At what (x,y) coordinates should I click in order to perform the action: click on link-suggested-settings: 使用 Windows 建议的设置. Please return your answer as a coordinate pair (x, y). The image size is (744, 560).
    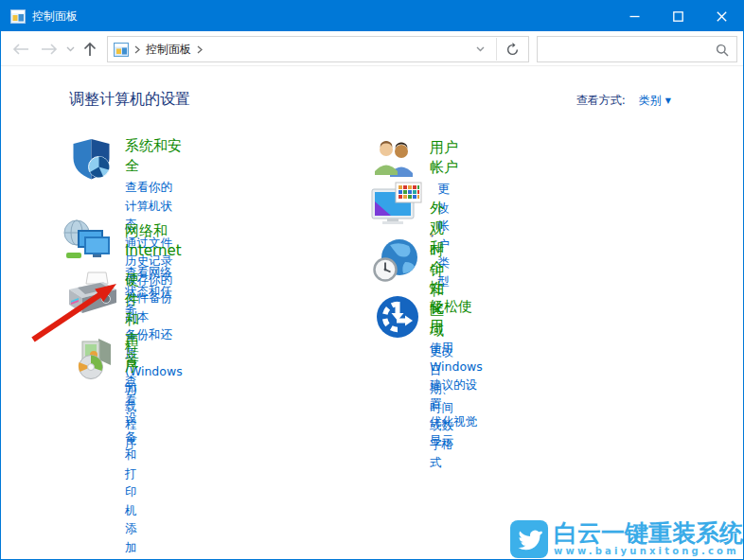
    Looking at the image, I should click on (456, 376).